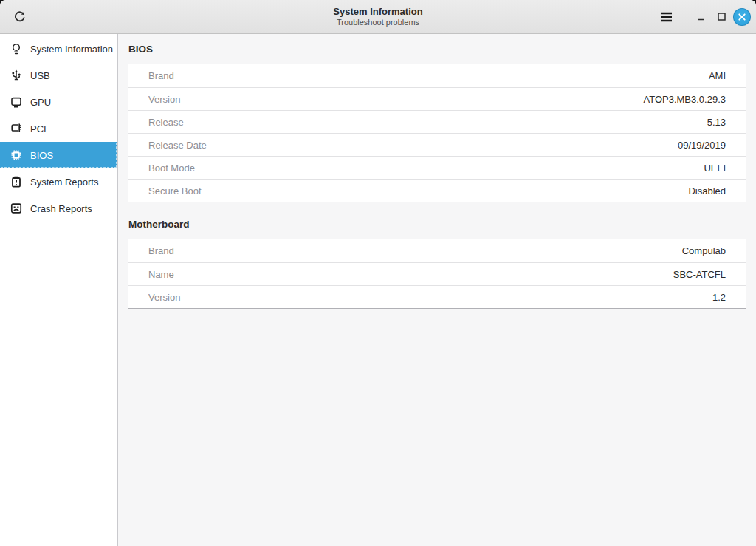 The image size is (756, 546). What do you see at coordinates (161, 275) in the screenshot?
I see `row-label: Name` at bounding box center [161, 275].